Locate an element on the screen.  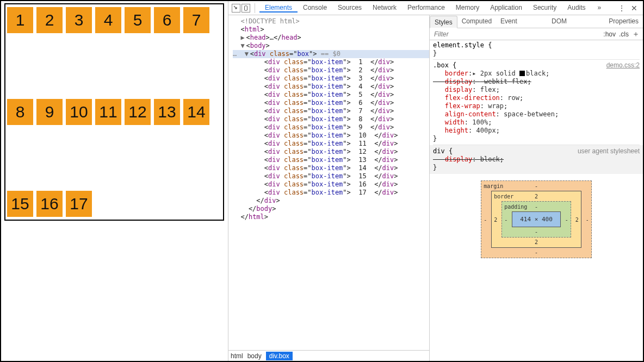
inspect-icon is located at coordinates (236, 8).